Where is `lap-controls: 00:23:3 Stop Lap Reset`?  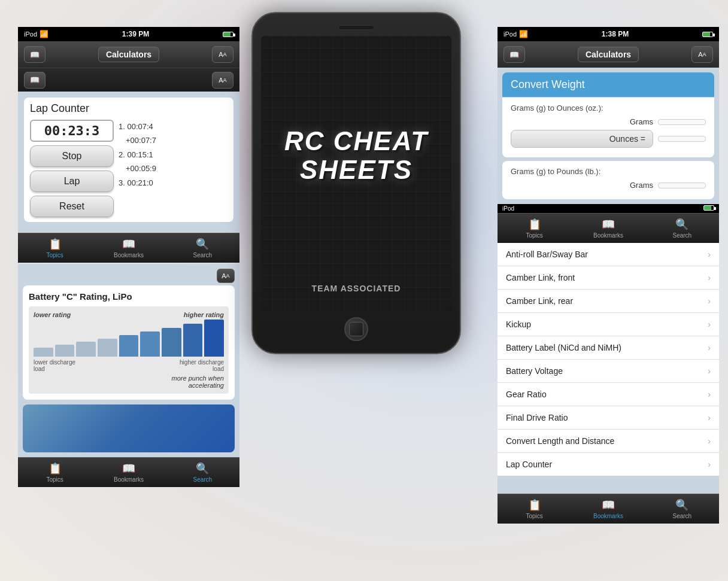
lap-controls: 00:23:3 Stop Lap Reset is located at coordinates (72, 169).